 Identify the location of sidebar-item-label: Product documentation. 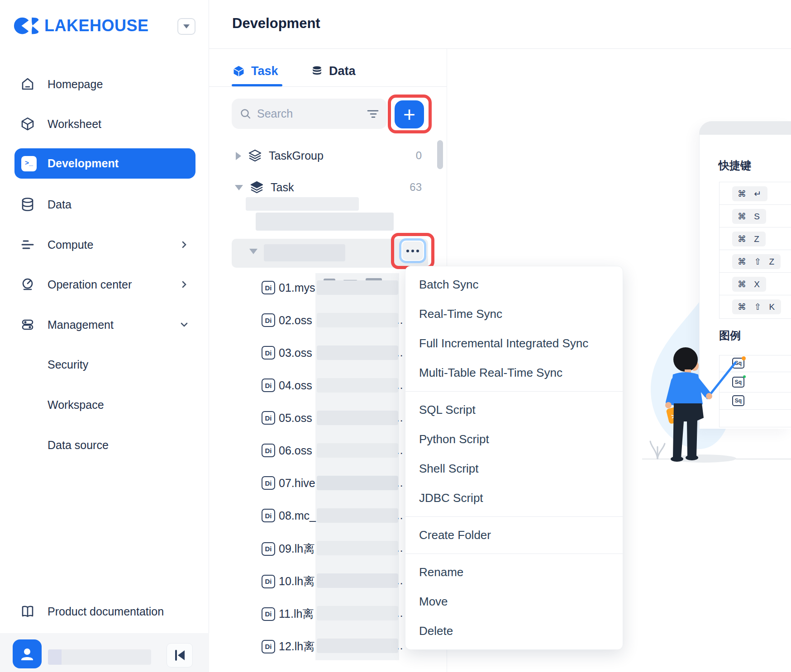
(106, 611).